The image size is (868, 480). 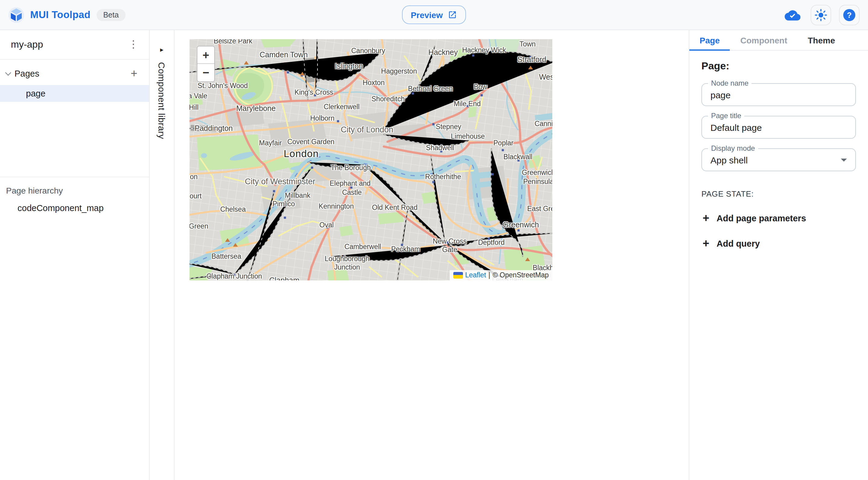 I want to click on pages-section-label: Pages, so click(x=27, y=73).